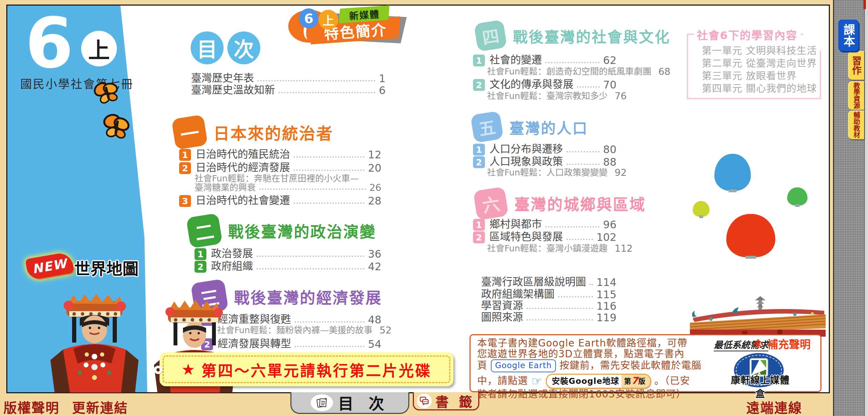 Image resolution: width=868 pixels, height=416 pixels. What do you see at coordinates (288, 265) in the screenshot?
I see `toc-row: 2 政府組織42` at bounding box center [288, 265].